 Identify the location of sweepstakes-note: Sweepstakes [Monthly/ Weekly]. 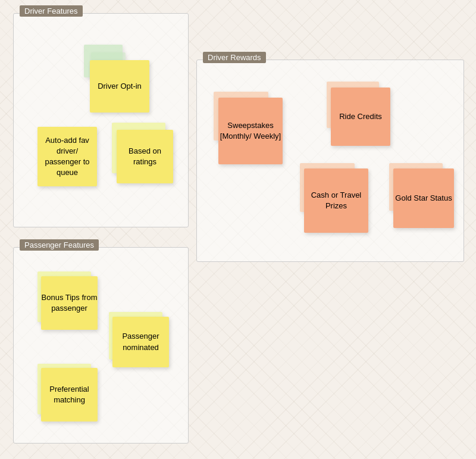
(250, 131).